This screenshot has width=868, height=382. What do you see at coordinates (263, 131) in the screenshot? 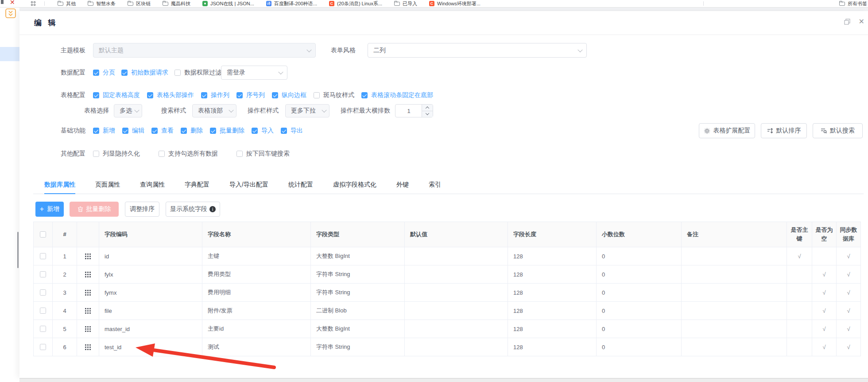
I see `checkbox-import: 导入` at bounding box center [263, 131].